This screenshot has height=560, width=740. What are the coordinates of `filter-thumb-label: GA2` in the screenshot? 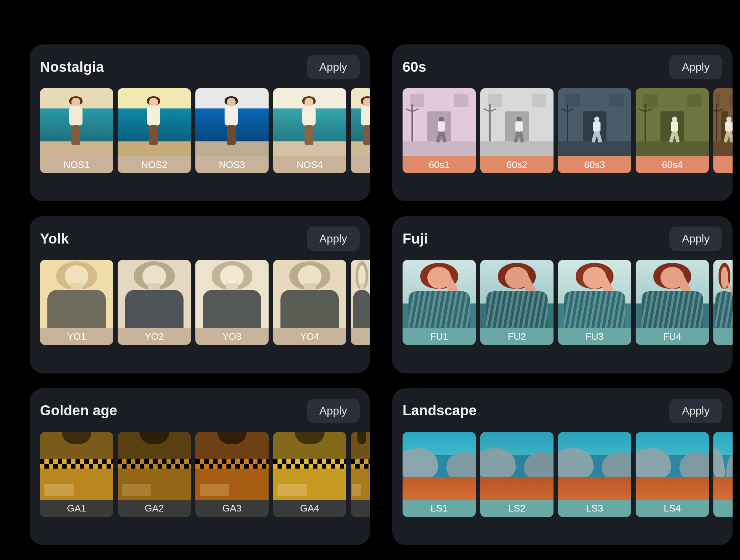 It's located at (154, 509).